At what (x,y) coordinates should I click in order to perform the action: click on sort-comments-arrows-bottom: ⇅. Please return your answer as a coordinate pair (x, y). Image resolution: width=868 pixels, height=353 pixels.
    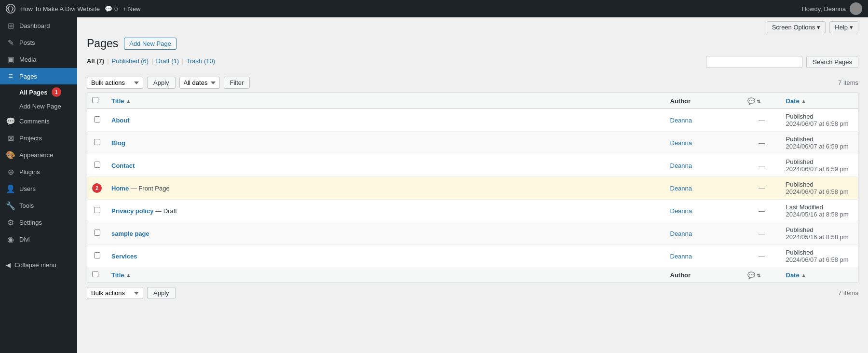
    Looking at the image, I should click on (759, 276).